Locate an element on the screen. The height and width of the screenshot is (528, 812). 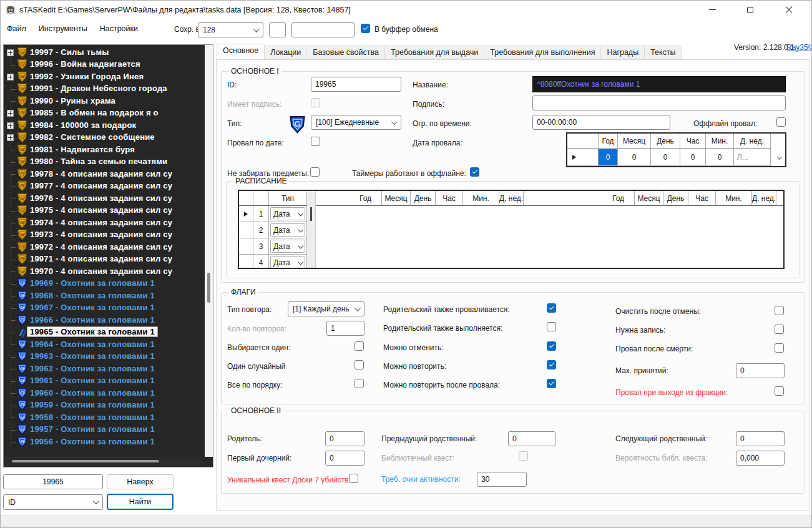
search-field-combobox: ID is located at coordinates (53, 502).